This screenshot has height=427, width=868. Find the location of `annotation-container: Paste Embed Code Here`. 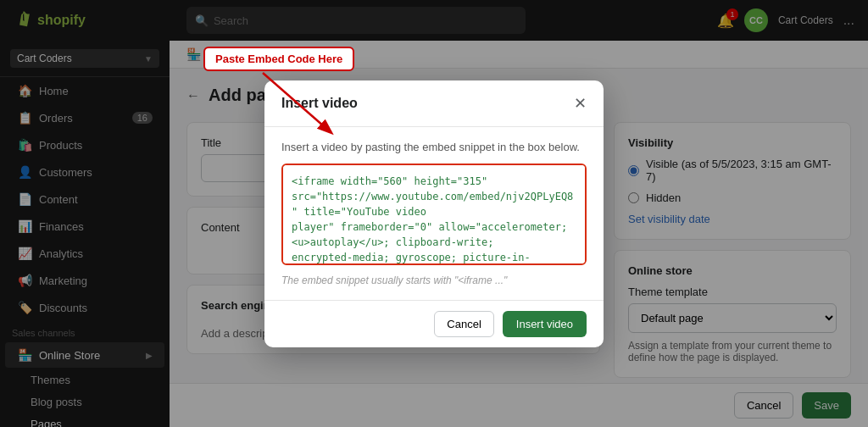

annotation-container: Paste Embed Code Here is located at coordinates (279, 59).